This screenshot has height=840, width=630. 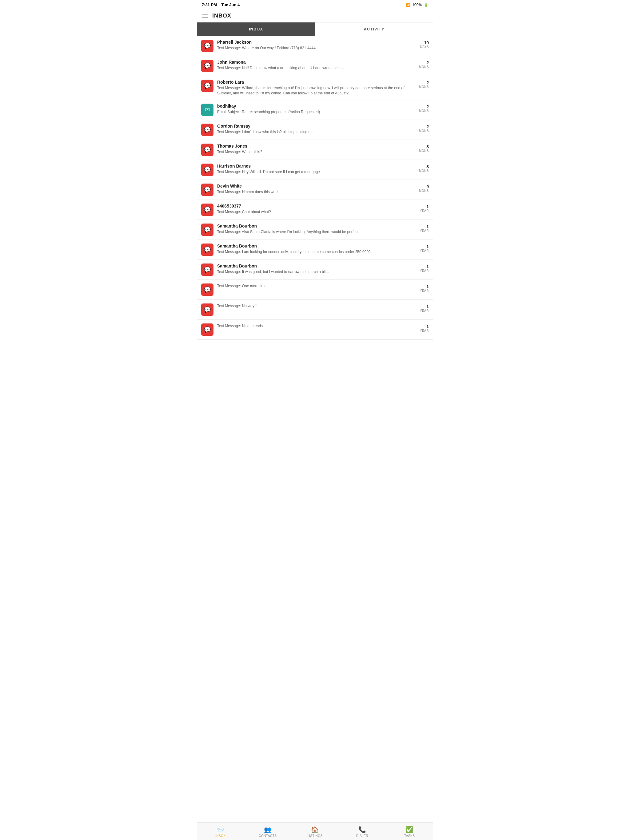 What do you see at coordinates (315, 330) in the screenshot?
I see `inbox-item: 💬 Text Message: Nice threads 1 YEAR` at bounding box center [315, 330].